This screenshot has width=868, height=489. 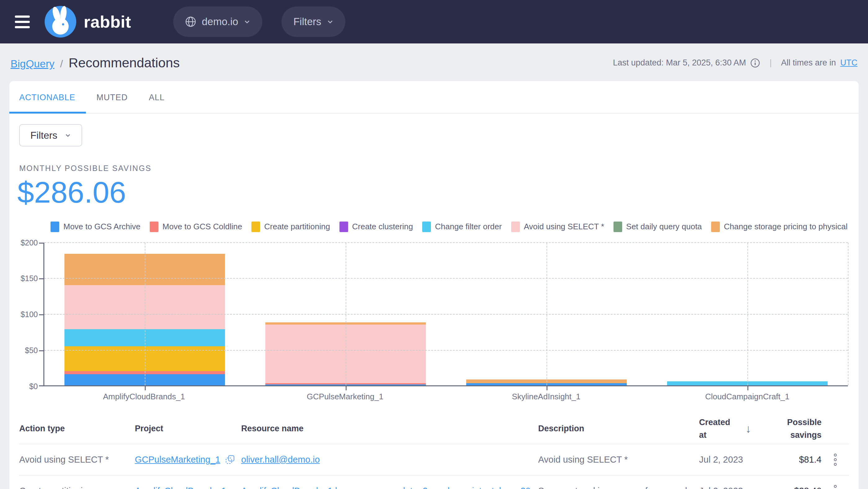 I want to click on legend-label: Set daily query quota, so click(x=664, y=227).